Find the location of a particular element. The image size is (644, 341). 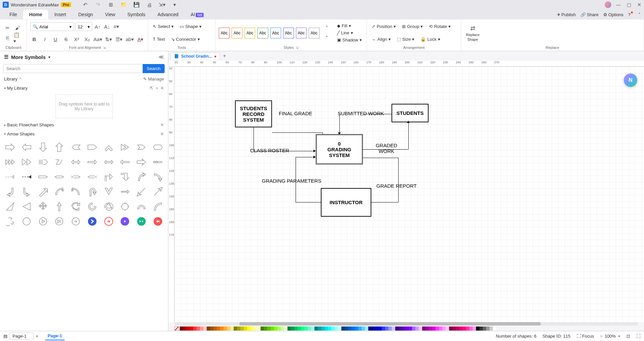

copy-icon: ⎘ is located at coordinates (7, 38).